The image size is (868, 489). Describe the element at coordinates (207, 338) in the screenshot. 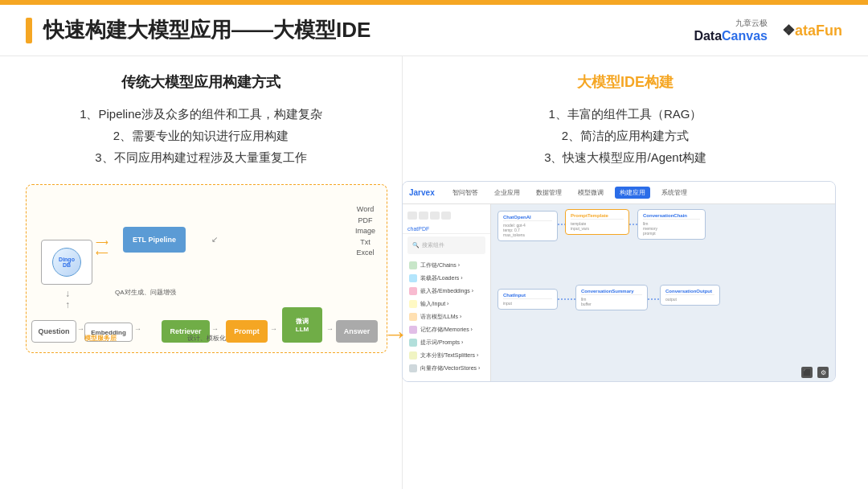

I see `design-label: 设计、模板化` at that location.